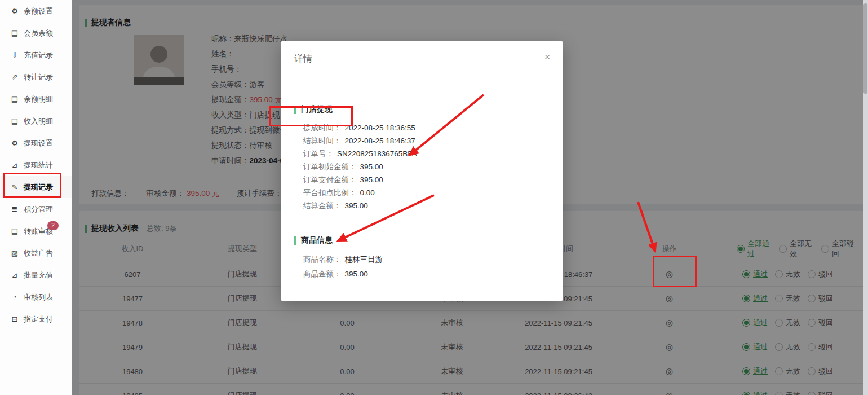 This screenshot has width=868, height=395. I want to click on download-icon: ⇩, so click(15, 55).